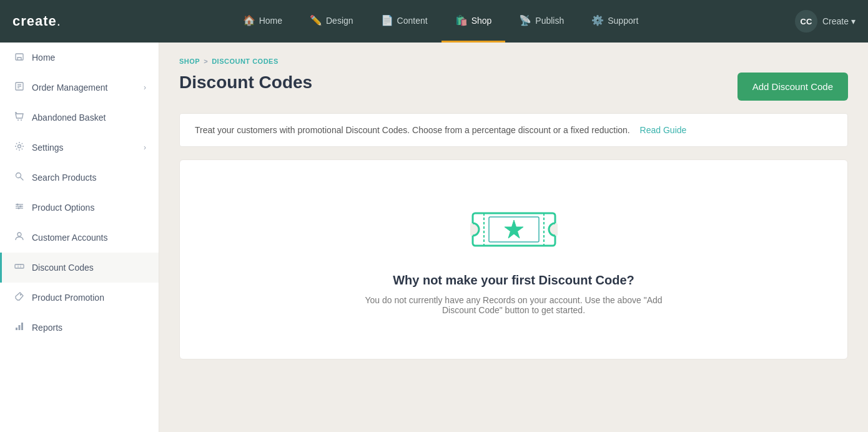 This screenshot has width=868, height=432. Describe the element at coordinates (525, 20) in the screenshot. I see `publish-icon: 📡` at that location.